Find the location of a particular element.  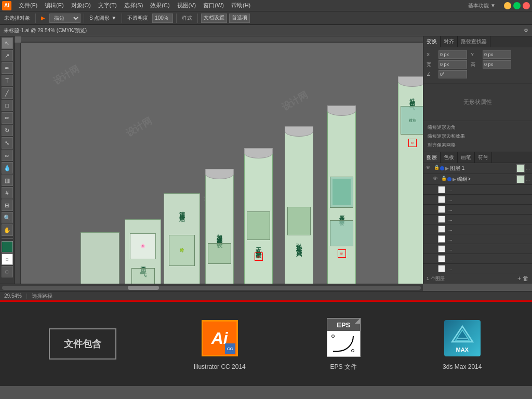

layer-1: 👁 🔒 ▶ 图层 1 ... is located at coordinates (478, 168).